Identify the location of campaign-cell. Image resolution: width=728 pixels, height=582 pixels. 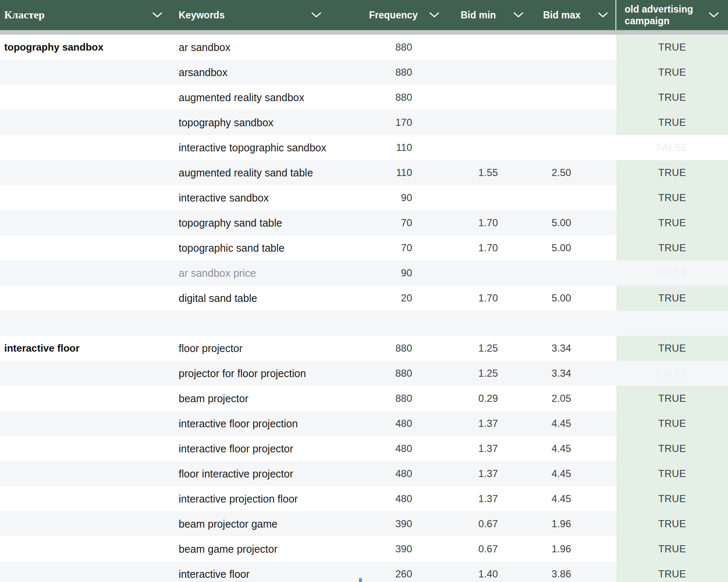
(672, 323).